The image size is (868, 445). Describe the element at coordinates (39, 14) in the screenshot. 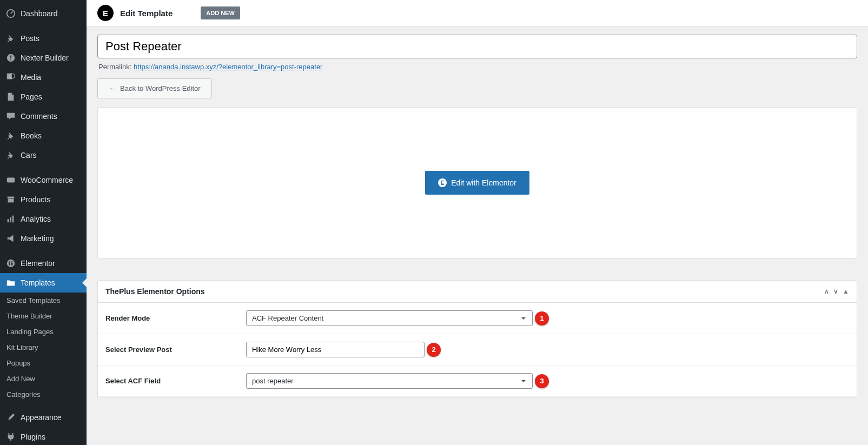

I see `sidebar-item-label: Dashboard` at that location.